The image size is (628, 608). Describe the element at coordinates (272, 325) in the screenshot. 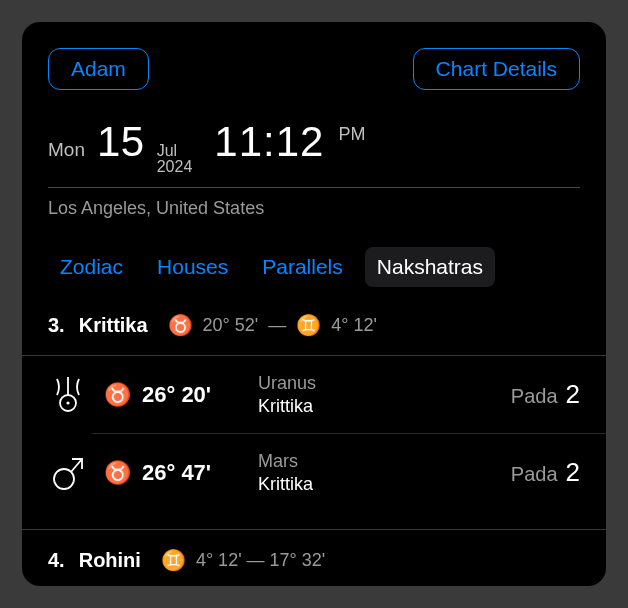

I see `nakshatra-range: ♉ 20° 52' — ♊ 4° 12'` at that location.